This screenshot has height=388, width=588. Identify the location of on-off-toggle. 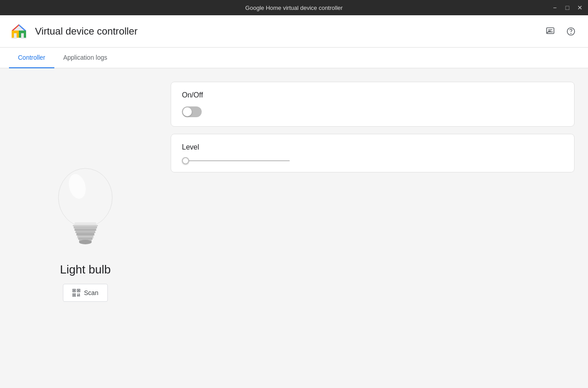
(192, 112).